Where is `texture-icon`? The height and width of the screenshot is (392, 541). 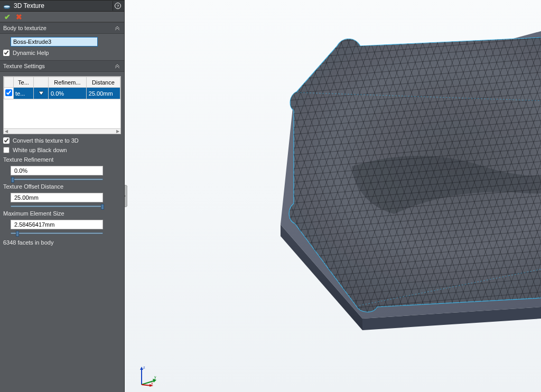
texture-icon is located at coordinates (7, 6).